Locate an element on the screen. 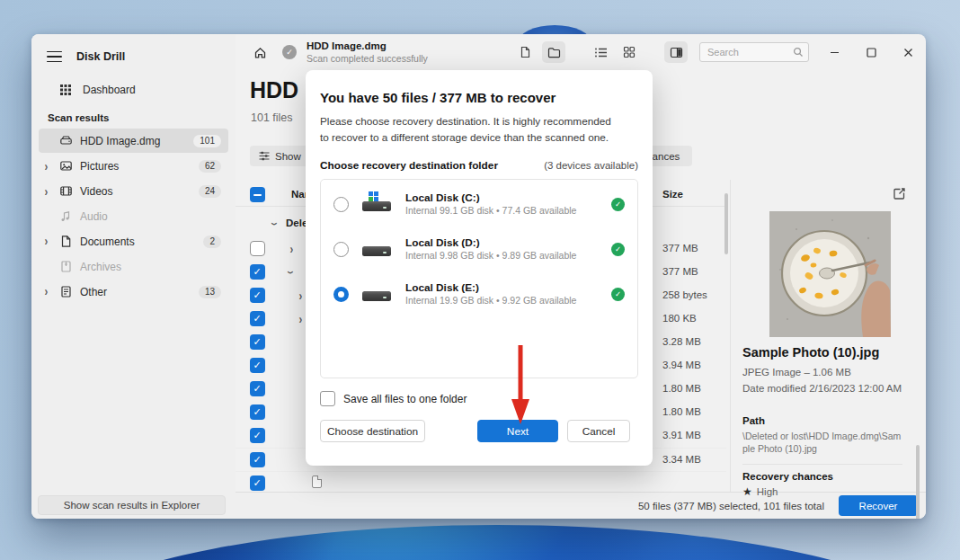  drive-icon is located at coordinates (378, 294).